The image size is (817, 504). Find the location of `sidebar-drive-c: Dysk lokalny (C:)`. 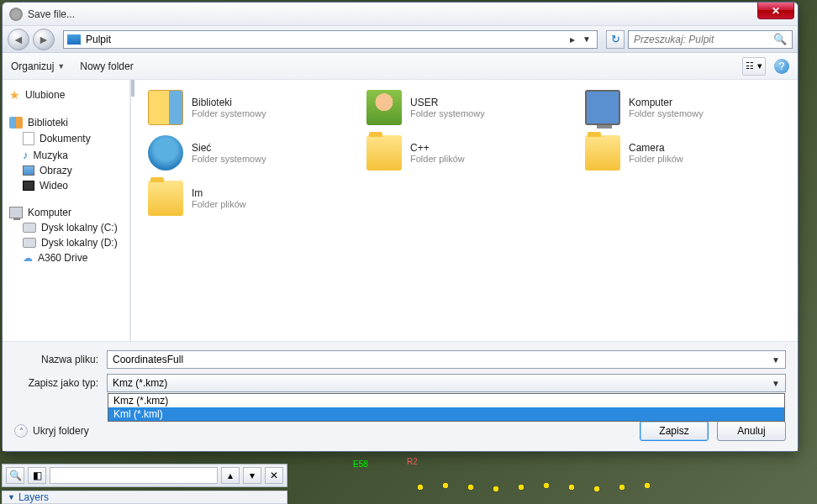

sidebar-drive-c: Dysk lokalny (C:) is located at coordinates (66, 228).